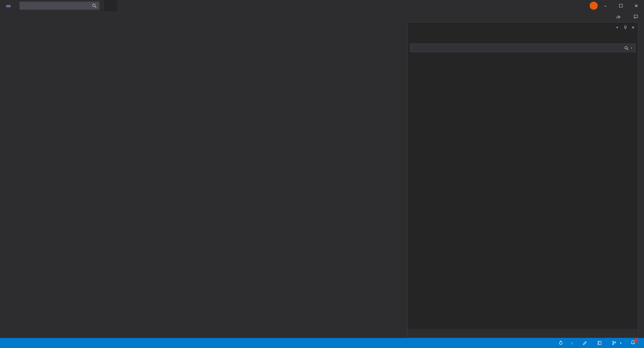  Describe the element at coordinates (600, 343) in the screenshot. I see `repository-indicator` at that location.